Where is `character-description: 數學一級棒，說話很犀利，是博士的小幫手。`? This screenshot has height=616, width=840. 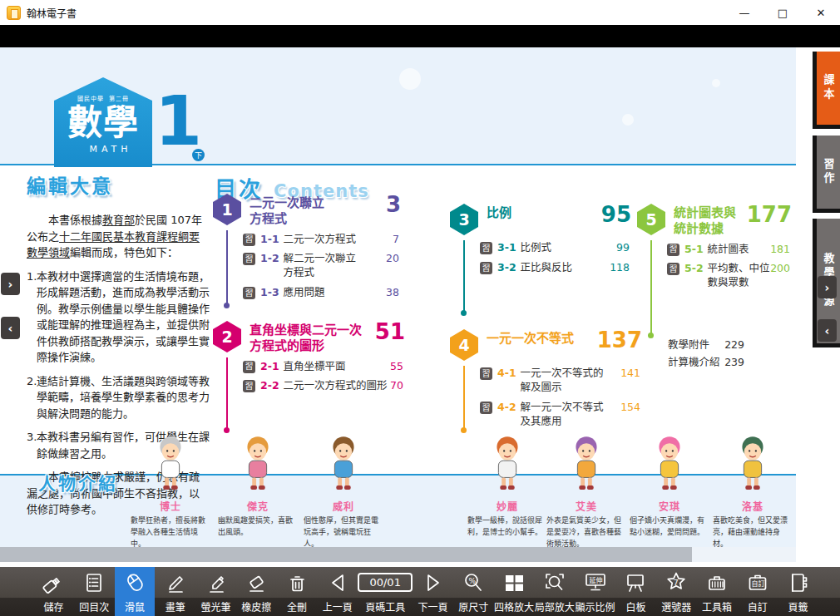 character-description: 數學一級棒，說話很犀利，是博士的小幫手。 is located at coordinates (507, 527).